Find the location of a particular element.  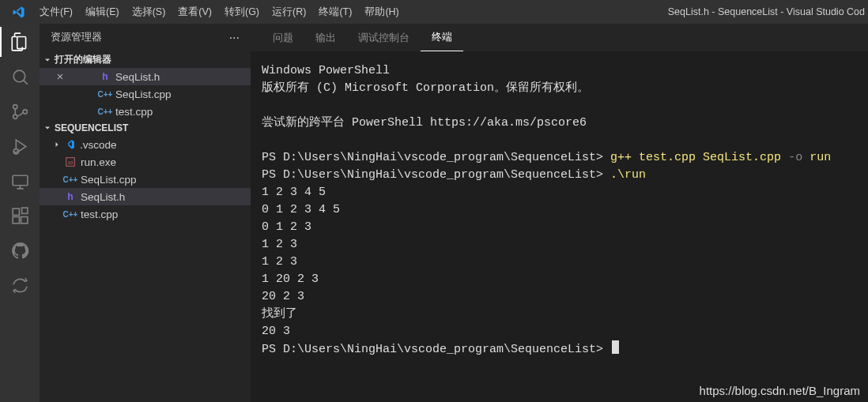

more-actions-icon: ··· is located at coordinates (234, 38).